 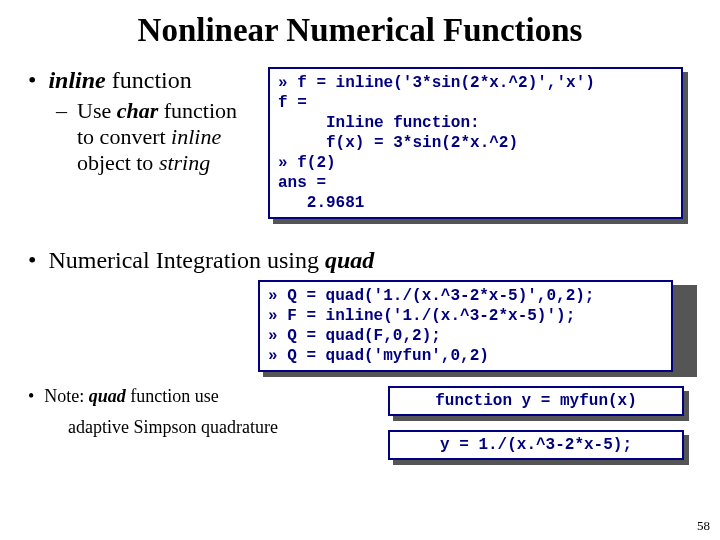 What do you see at coordinates (120, 80) in the screenshot?
I see `bullet1-text: inline function` at bounding box center [120, 80].